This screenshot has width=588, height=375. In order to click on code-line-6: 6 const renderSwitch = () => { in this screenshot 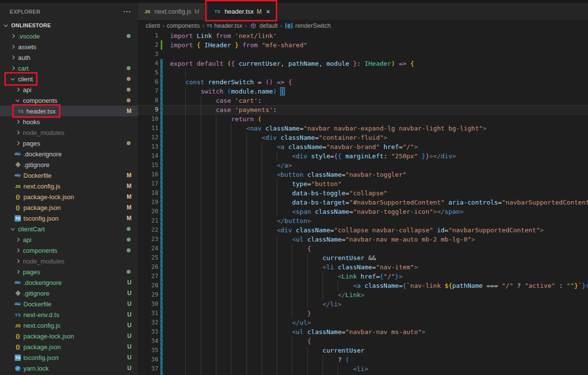, I will do `click(363, 82)`.